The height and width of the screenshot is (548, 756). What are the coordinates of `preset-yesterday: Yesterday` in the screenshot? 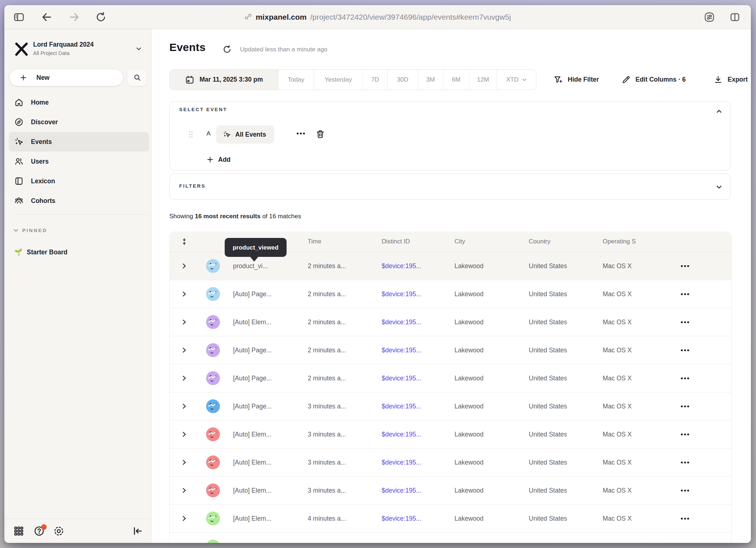 It's located at (338, 79).